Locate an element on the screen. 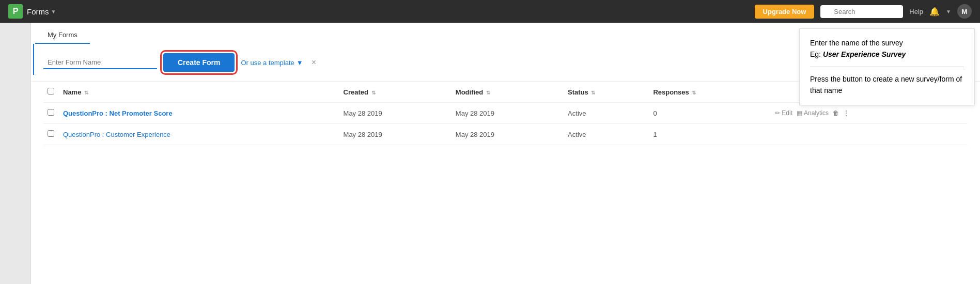 The width and height of the screenshot is (980, 284). table-body: QuestionPro : Net Promoter Score May 28 … is located at coordinates (505, 124).